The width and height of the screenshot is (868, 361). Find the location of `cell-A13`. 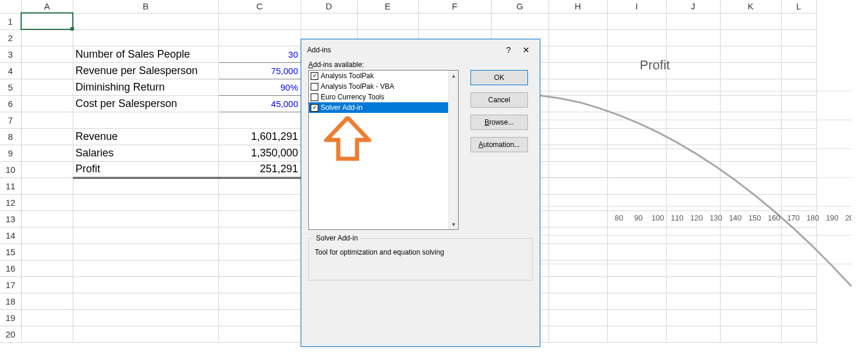

cell-A13 is located at coordinates (47, 219).